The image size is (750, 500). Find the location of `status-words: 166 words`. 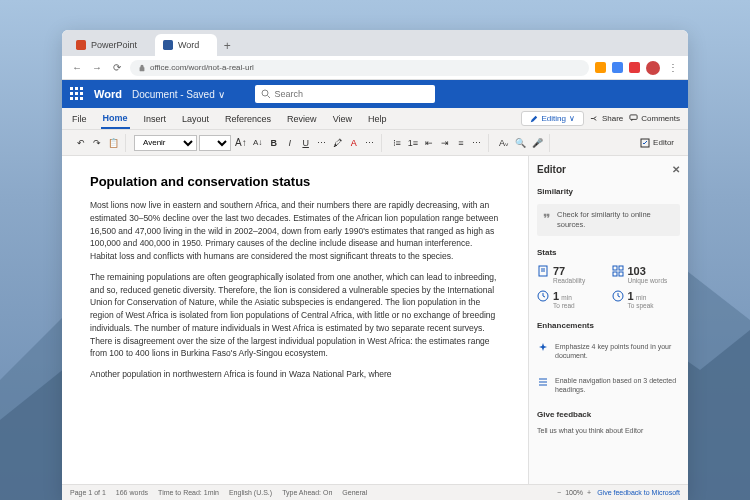

status-words: 166 words is located at coordinates (132, 492).